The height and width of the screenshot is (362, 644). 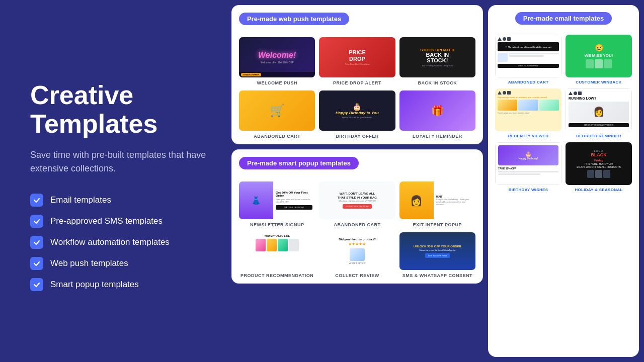 What do you see at coordinates (118, 242) in the screenshot?
I see `check-item-workflow: Workflow automation templates` at bounding box center [118, 242].